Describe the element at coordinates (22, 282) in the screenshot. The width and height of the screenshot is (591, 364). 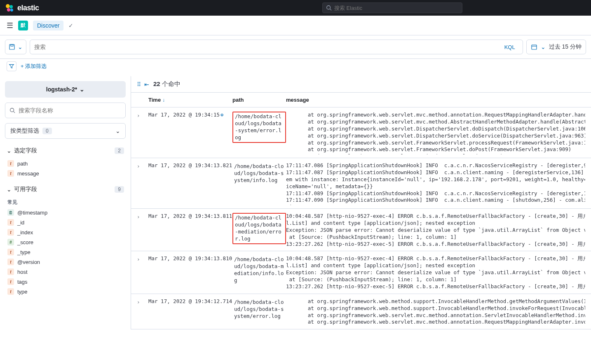
I see `field-name: tags` at that location.